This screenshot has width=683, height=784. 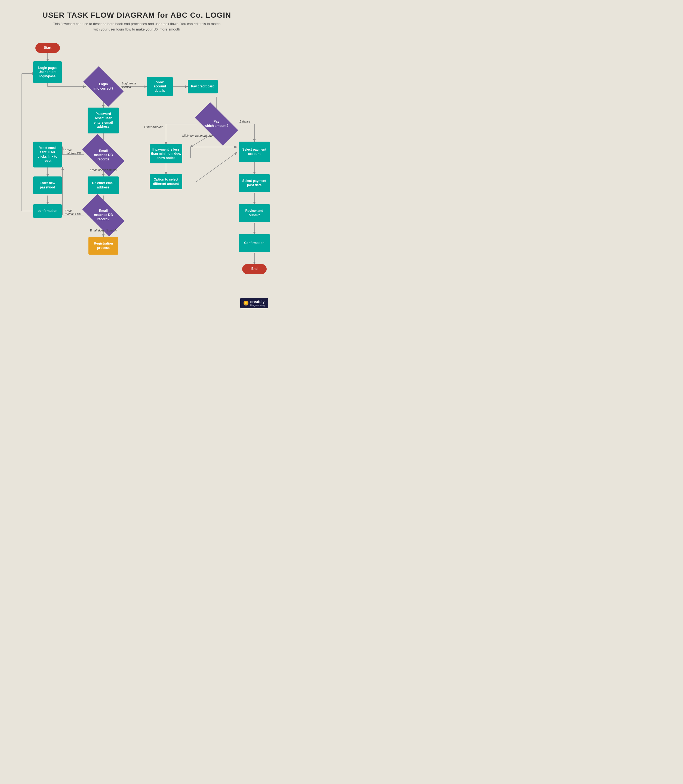 What do you see at coordinates (245, 121) in the screenshot?
I see `balance-label: Balance` at bounding box center [245, 121].